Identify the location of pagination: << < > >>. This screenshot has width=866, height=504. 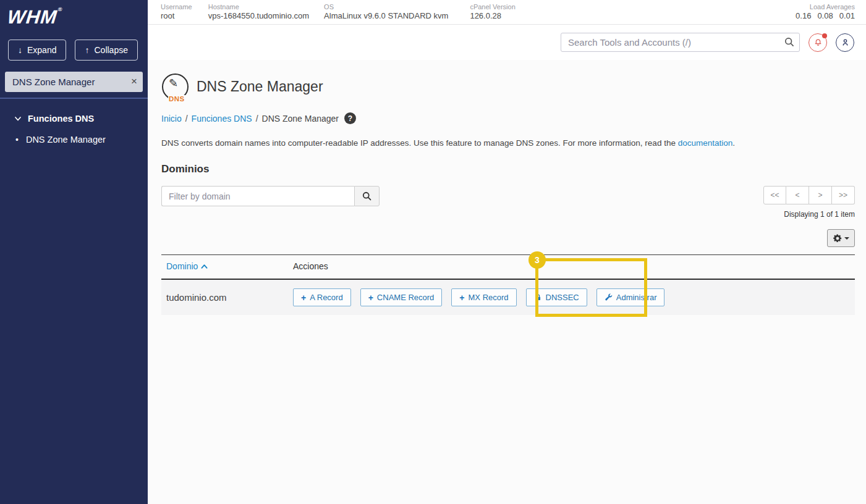
(809, 195).